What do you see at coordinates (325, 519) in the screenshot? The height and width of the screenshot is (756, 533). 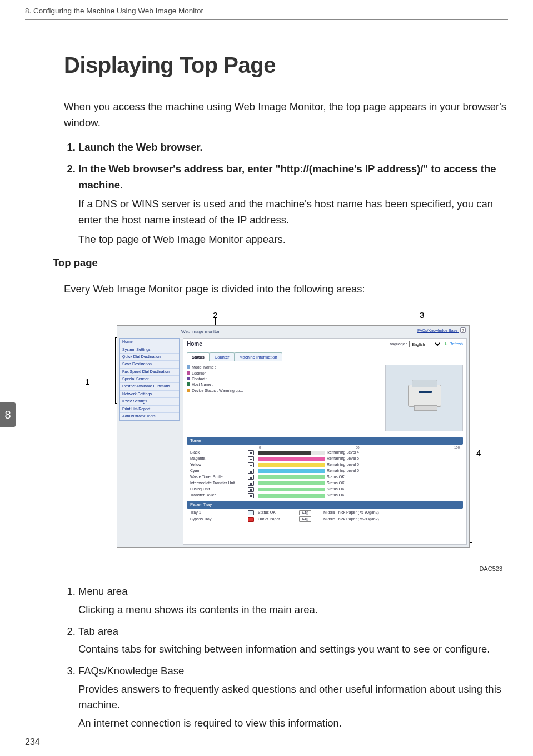 I see `tray-row: Bypass TrayOut of PaperA4▯Middle Thick P…` at bounding box center [325, 519].